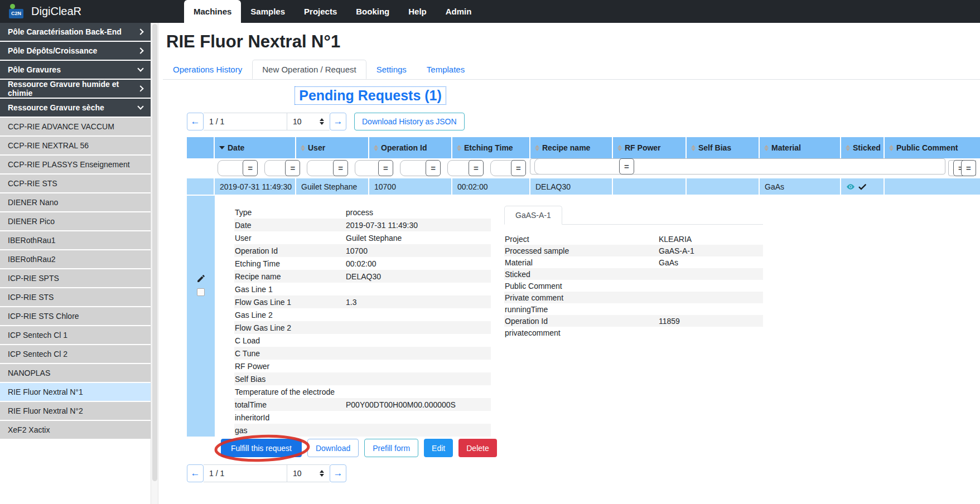 Image resolution: width=980 pixels, height=504 pixels. What do you see at coordinates (75, 278) in the screenshot?
I see `sidebar-item: ICP-RIE SPTS` at bounding box center [75, 278].